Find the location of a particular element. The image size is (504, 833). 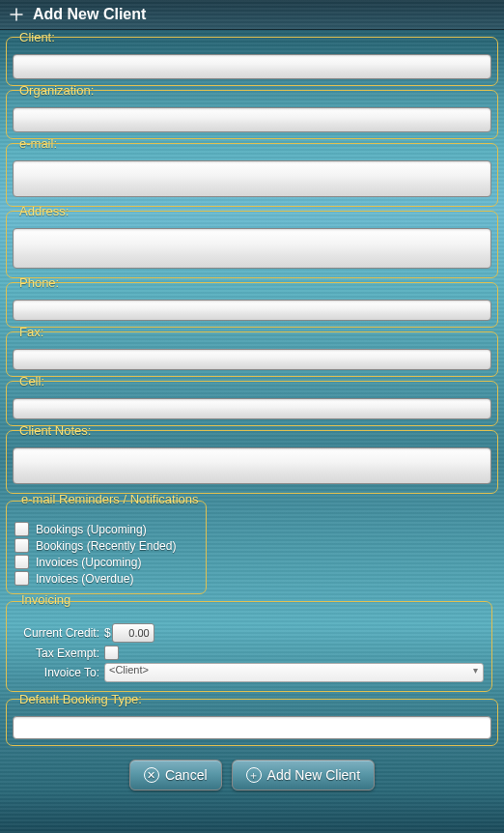

checkbox-invoices-upcoming is located at coordinates (21, 562).